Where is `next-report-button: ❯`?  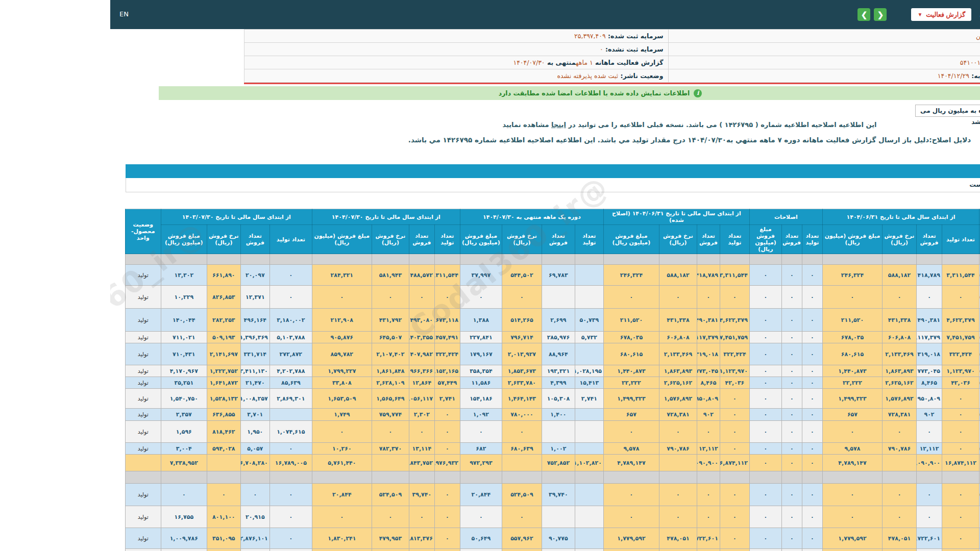
next-report-button: ❯ is located at coordinates (753, 14).